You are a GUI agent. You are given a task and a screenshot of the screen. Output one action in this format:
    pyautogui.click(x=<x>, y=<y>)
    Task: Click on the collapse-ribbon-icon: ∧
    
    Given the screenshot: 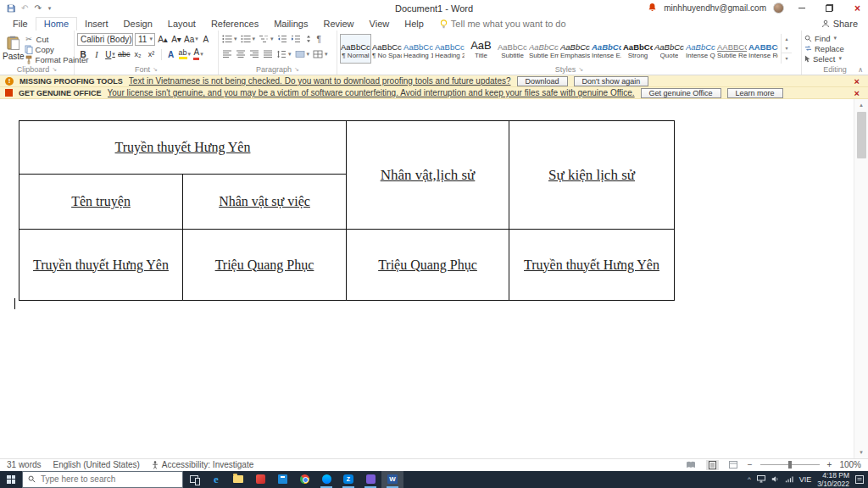 What is the action you would take?
    pyautogui.click(x=860, y=69)
    